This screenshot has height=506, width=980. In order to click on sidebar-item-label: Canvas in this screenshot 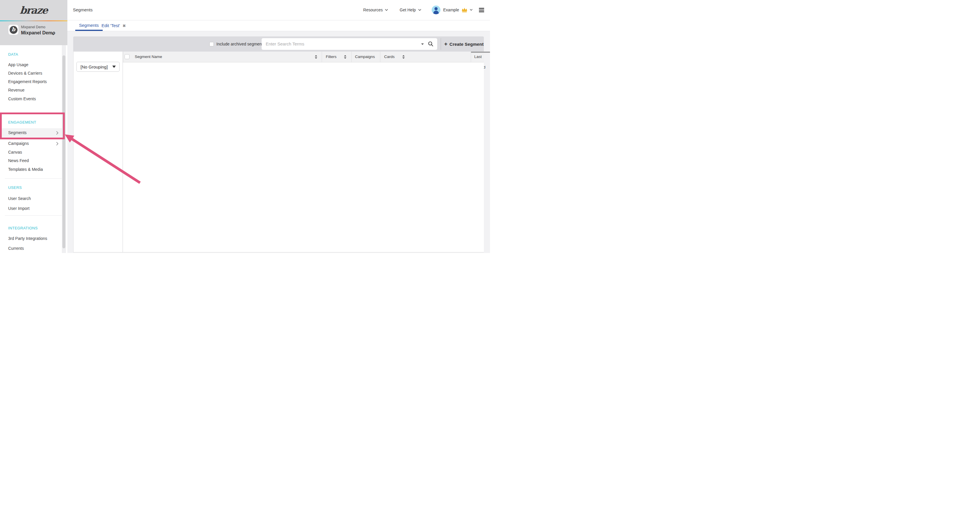, I will do `click(15, 152)`.